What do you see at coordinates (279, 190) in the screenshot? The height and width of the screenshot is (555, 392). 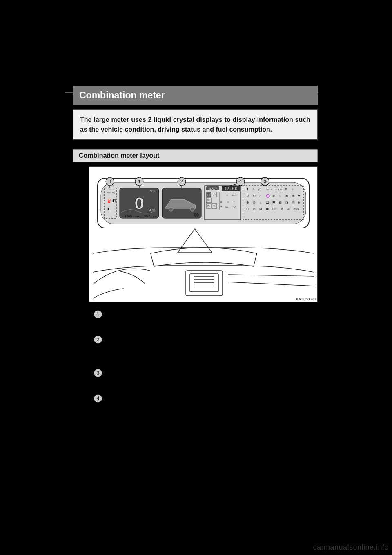 I see `svg-text: CRUISE` at bounding box center [279, 190].